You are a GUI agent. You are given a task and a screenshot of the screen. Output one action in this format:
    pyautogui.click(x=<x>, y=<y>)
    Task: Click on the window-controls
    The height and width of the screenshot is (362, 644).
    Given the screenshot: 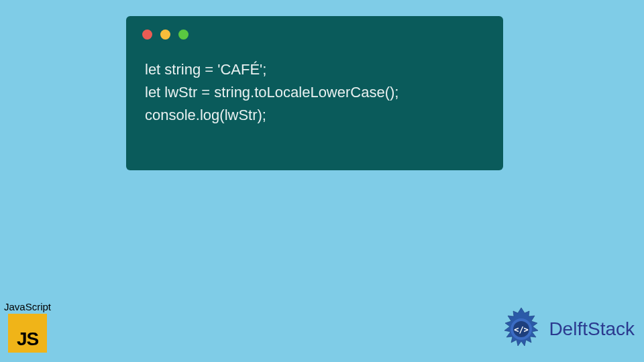 What is the action you would take?
    pyautogui.click(x=313, y=35)
    